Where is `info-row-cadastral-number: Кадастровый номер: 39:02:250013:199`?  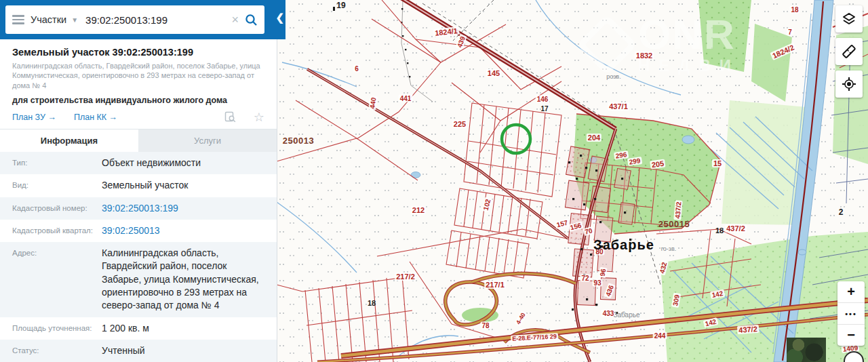
info-row-cadastral-number: Кадастровый номер: 39:02:250013:199 is located at coordinates (138, 209).